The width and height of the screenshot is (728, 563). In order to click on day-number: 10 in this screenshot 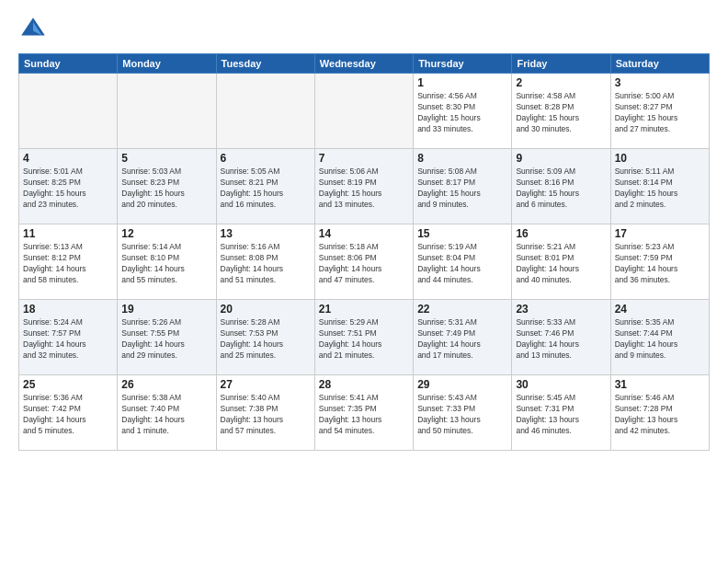, I will do `click(660, 158)`.